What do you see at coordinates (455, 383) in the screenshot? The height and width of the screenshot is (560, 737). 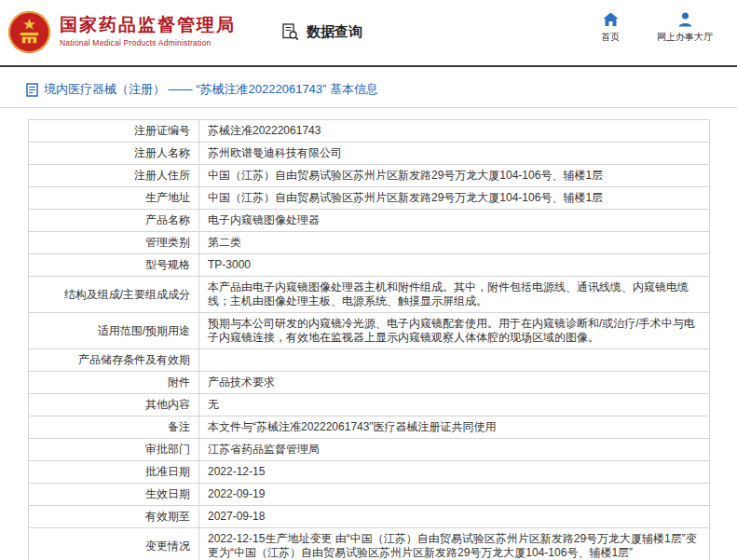 I see `row-value: 产品技术要求` at bounding box center [455, 383].